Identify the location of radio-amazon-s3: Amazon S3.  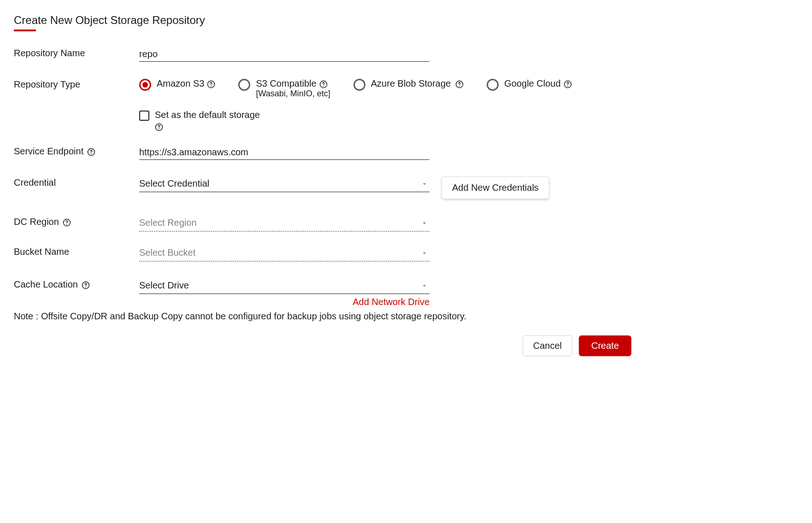
(177, 88).